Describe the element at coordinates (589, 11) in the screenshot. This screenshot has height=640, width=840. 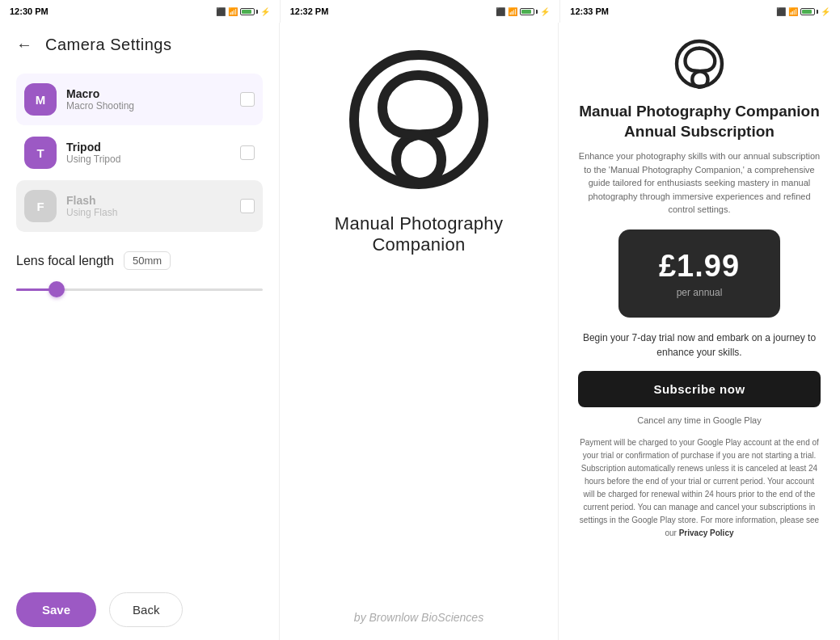
I see `time-3: 12:33 PM` at that location.